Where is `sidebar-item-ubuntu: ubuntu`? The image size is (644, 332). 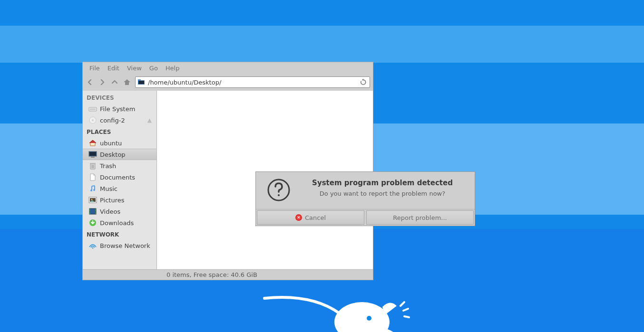
sidebar-item-ubuntu: ubuntu is located at coordinates (120, 143).